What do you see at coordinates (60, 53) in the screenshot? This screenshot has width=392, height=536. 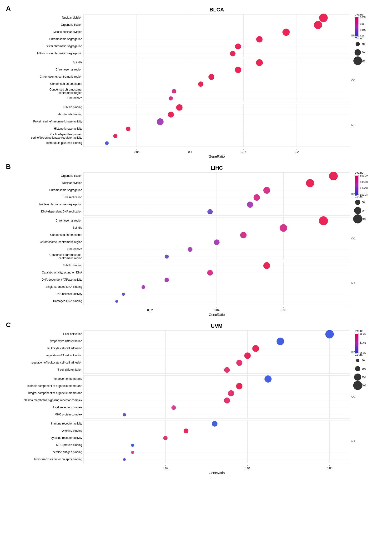 I see `term-label: Mitotic sister chromatid segregation` at bounding box center [60, 53].